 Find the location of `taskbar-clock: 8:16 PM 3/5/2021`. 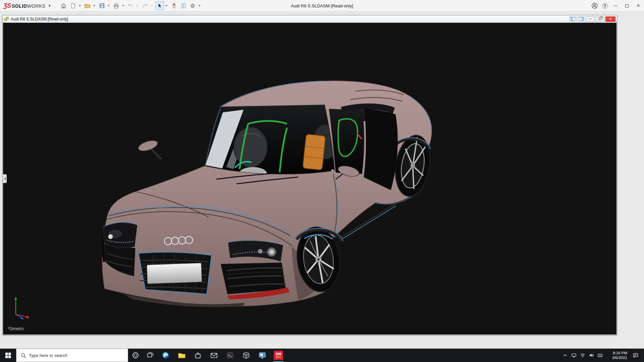

taskbar-clock: 8:16 PM 3/5/2021 is located at coordinates (617, 355).